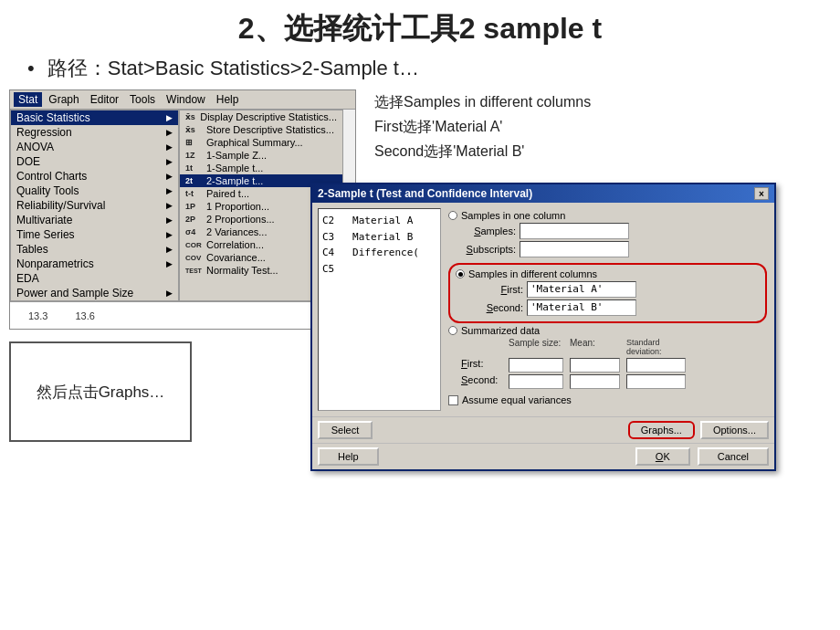 This screenshot has height=630, width=840. Describe the element at coordinates (536, 365) in the screenshot. I see `sum-first-size` at that location.